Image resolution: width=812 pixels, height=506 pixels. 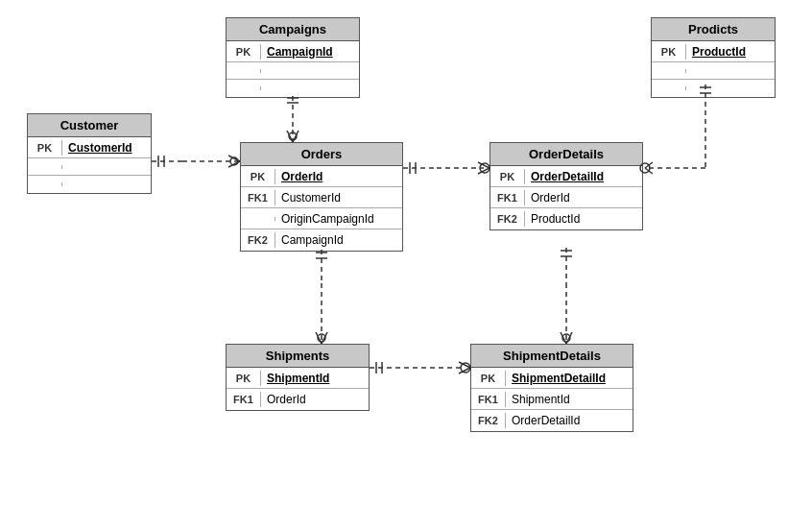 I want to click on table-orderdetails-header: OrderDetails, so click(x=566, y=155).